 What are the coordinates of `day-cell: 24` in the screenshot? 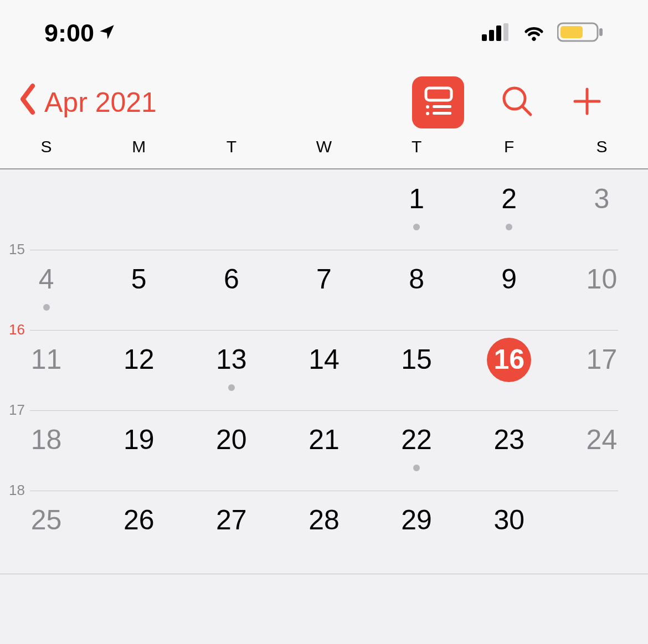 It's located at (601, 451).